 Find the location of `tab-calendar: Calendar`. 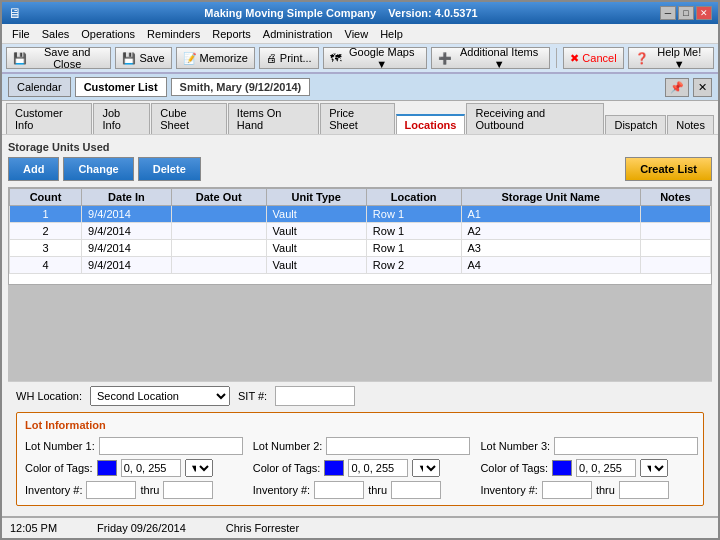

tab-calendar: Calendar is located at coordinates (40, 87).